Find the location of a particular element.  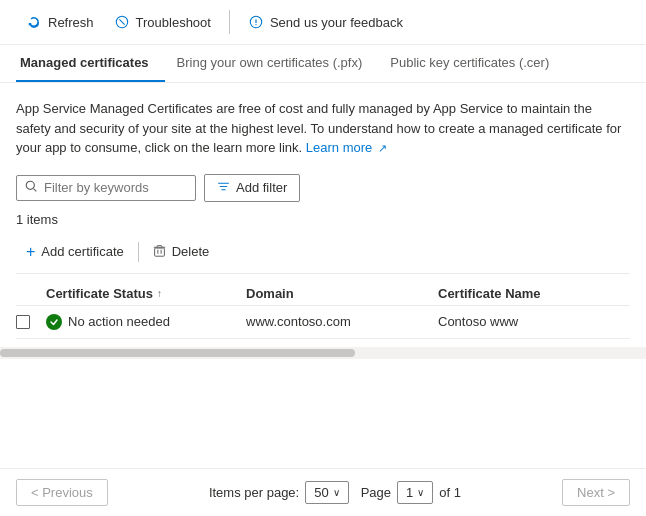

col-header-name: Certificate Name is located at coordinates (534, 294).